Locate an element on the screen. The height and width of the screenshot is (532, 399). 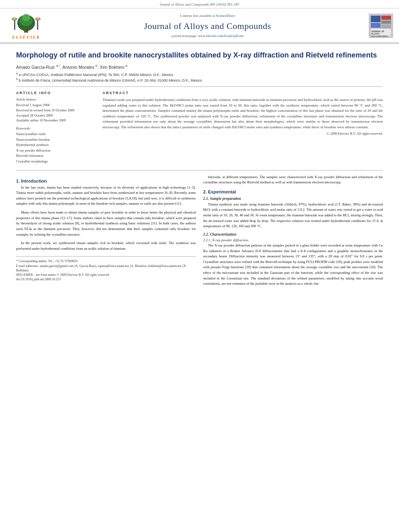
intro-para-1: In the last years, titania has been stud… is located at coordinates (106, 196).